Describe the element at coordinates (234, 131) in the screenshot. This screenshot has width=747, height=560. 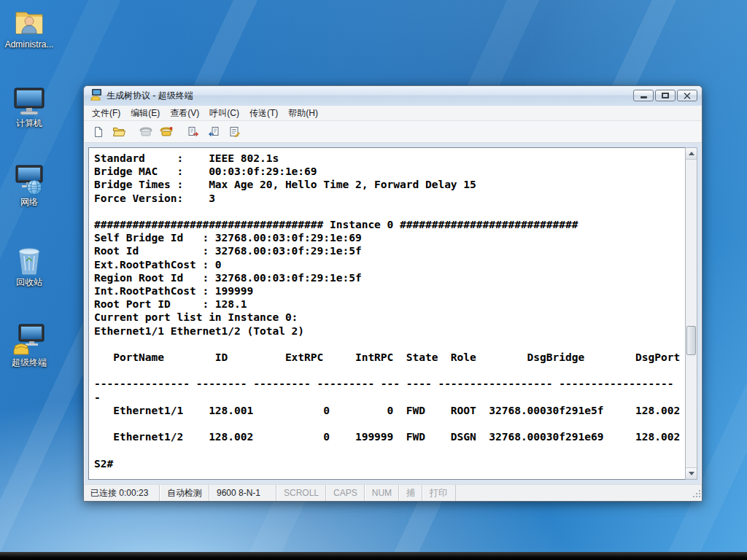
I see `properties-icon` at that location.